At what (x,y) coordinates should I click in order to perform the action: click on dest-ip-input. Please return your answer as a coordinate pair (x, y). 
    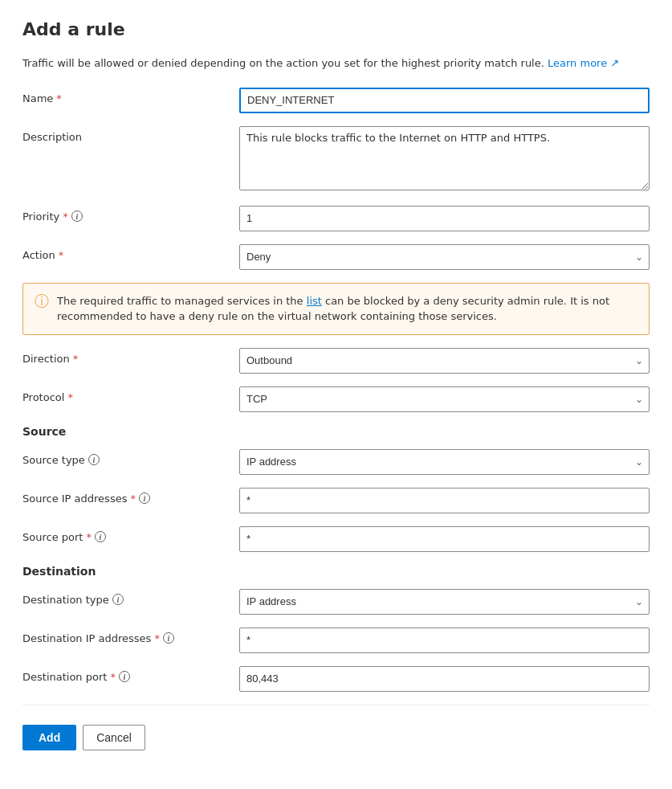
    Looking at the image, I should click on (445, 640).